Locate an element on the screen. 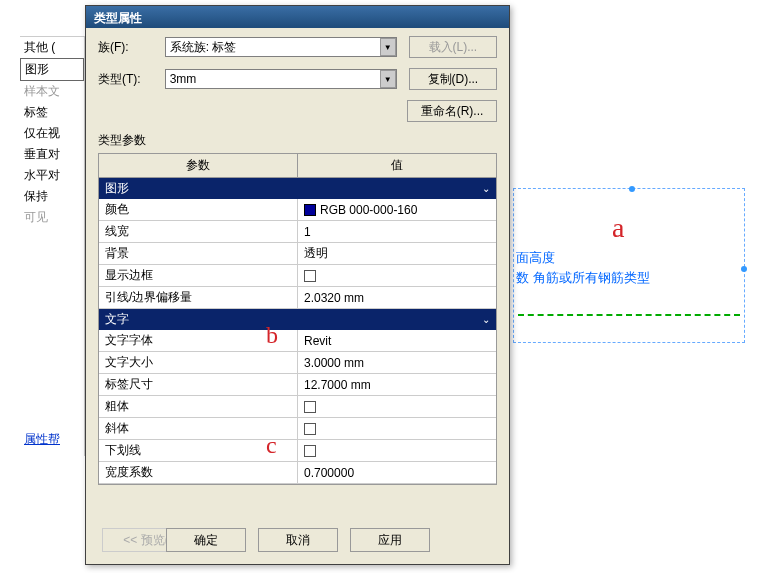 The image size is (760, 573). param-name: 背景 is located at coordinates (198, 254).